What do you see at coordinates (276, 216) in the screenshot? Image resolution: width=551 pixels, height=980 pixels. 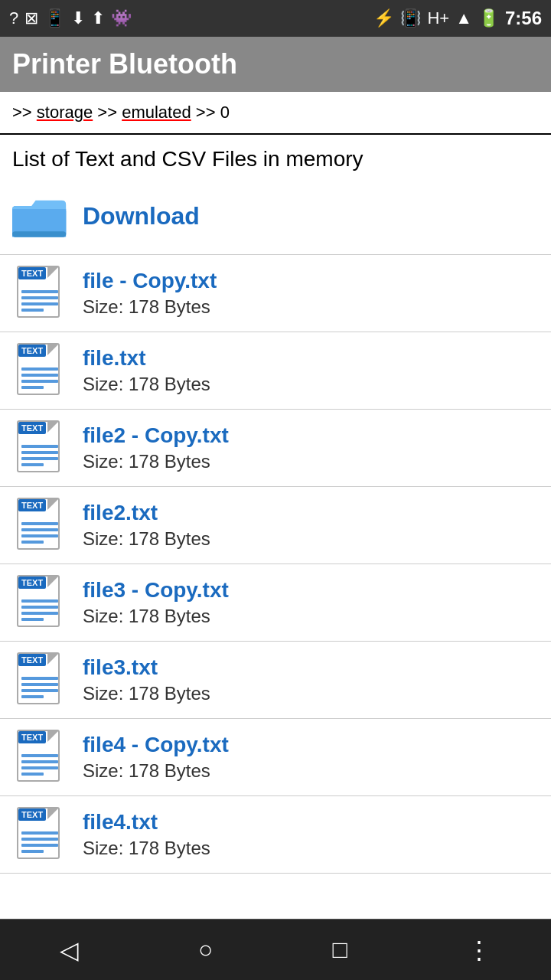 I see `folder-item-download: Download` at bounding box center [276, 216].